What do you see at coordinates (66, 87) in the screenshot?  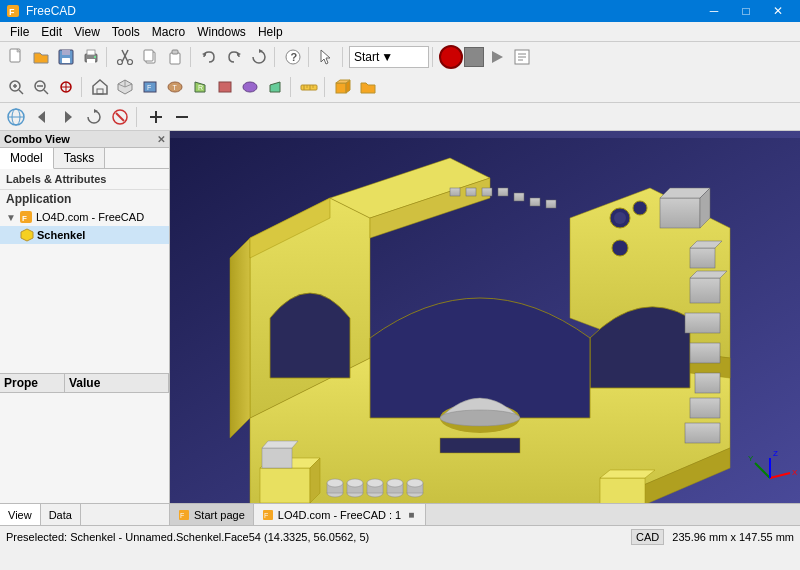 I see `zoom-fit-button` at bounding box center [66, 87].